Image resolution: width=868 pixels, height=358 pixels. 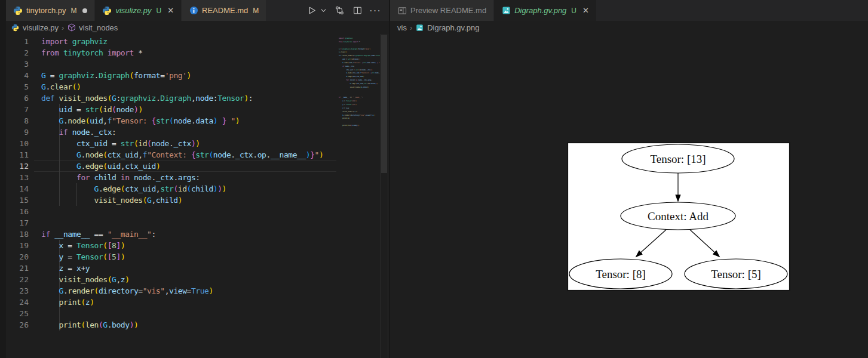 I want to click on code-line: G.node(ctx_uid,f"Context: {str(node._ctx…, so click(x=189, y=155).